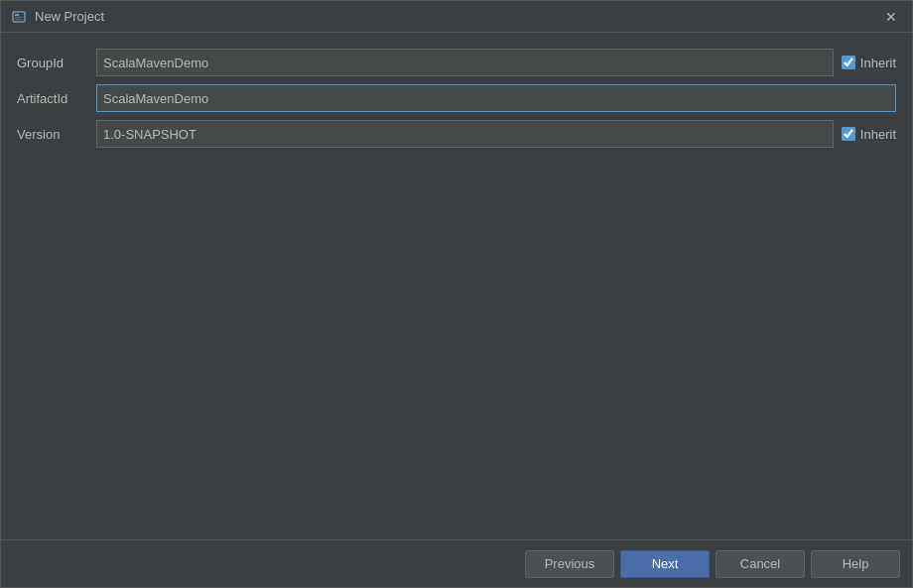 The image size is (913, 588). What do you see at coordinates (456, 17) in the screenshot?
I see `title-bar: New Project ✕` at bounding box center [456, 17].